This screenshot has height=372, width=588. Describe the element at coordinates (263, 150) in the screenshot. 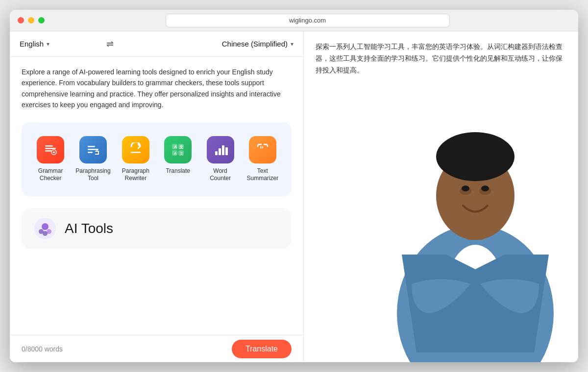

I see `text-summarizer-icon: "` at that location.